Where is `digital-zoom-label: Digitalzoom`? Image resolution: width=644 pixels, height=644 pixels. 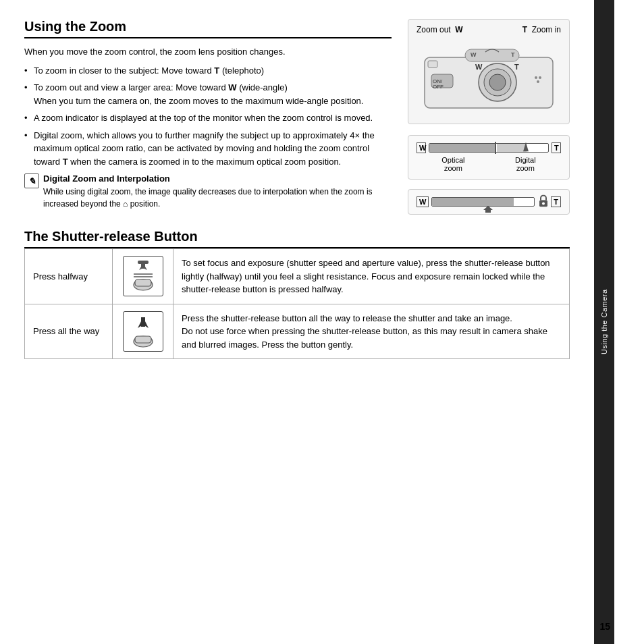
digital-zoom-label: Digitalzoom is located at coordinates (525, 164).